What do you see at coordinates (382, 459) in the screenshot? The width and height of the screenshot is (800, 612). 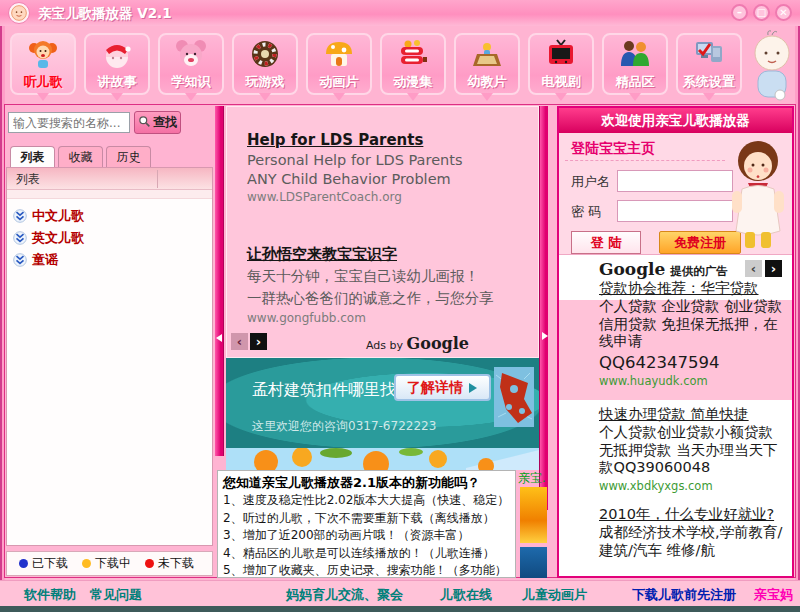 I see `persimmon-photo-strip` at bounding box center [382, 459].